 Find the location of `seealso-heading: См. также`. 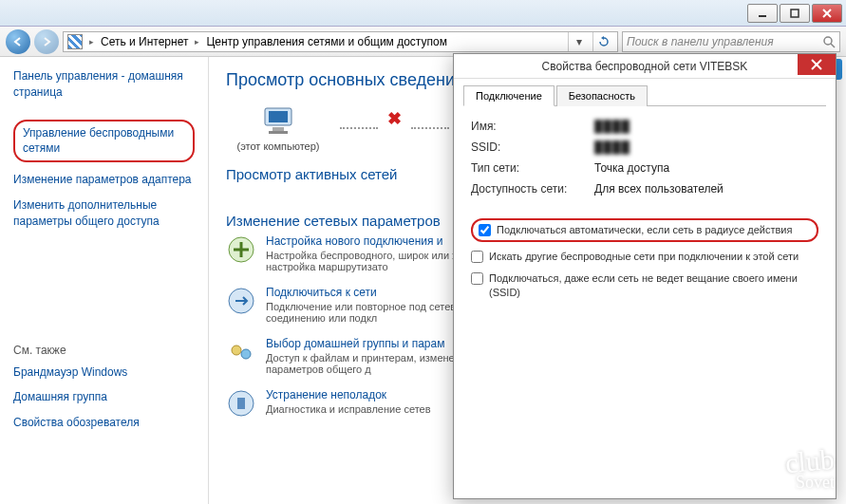

seealso-heading: См. также is located at coordinates (104, 350).